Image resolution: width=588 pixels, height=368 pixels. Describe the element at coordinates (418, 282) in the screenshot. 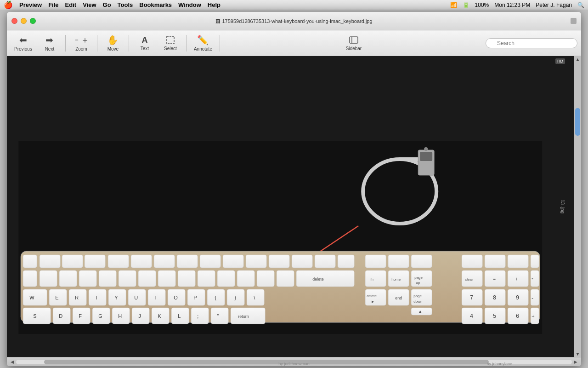

I see `svg-text: up` at that location.